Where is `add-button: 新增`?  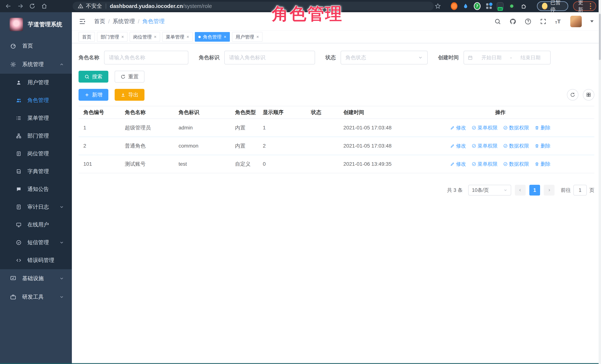
add-button: 新增 is located at coordinates (93, 95).